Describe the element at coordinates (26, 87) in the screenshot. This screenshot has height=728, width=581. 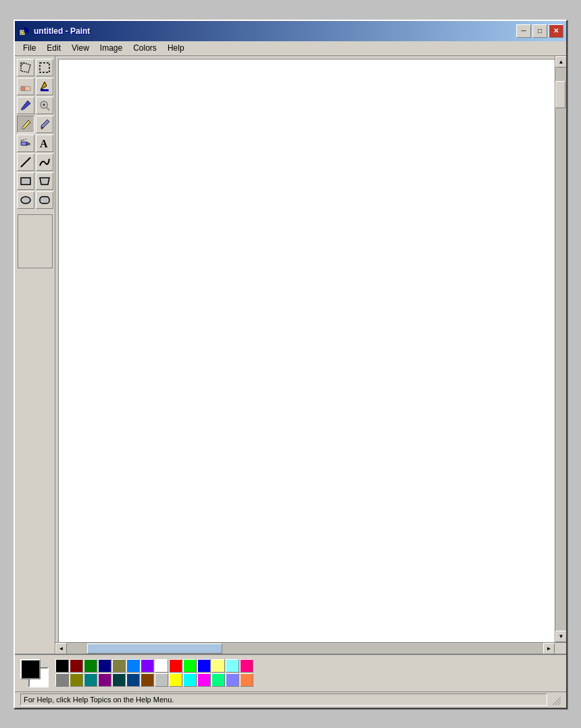
I see `tool-eraser` at that location.